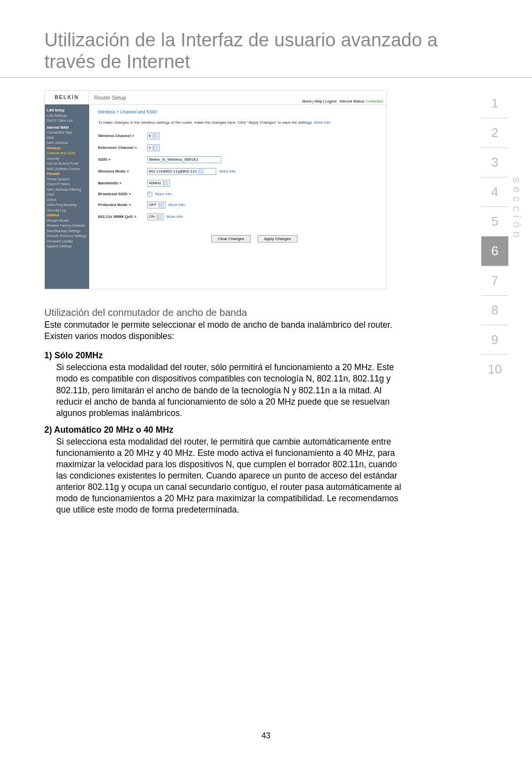  Describe the element at coordinates (239, 126) in the screenshot. I see `instructions: To make changes to the wireless settings…` at that location.